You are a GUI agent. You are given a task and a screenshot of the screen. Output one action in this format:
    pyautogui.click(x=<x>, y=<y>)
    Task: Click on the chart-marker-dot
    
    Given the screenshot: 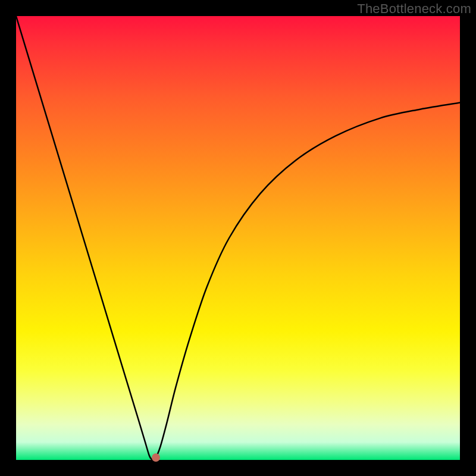 What is the action you would take?
    pyautogui.click(x=156, y=458)
    